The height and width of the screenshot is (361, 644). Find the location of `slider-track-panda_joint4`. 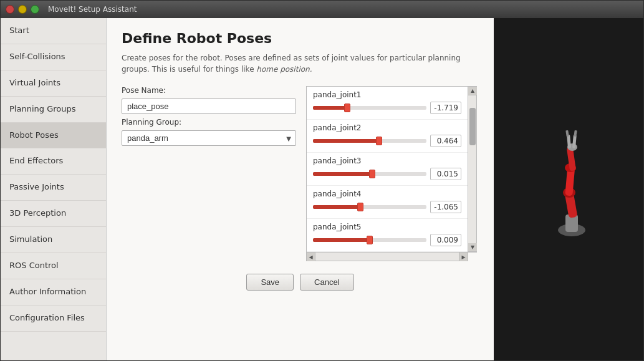

slider-track-panda_joint4 is located at coordinates (370, 207).